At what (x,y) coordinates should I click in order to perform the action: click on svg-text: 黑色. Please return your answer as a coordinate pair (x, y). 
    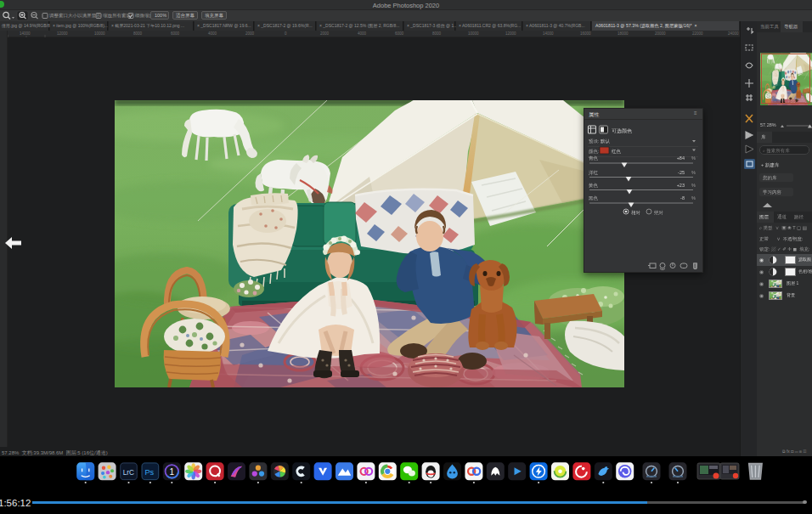
    Looking at the image, I should click on (594, 198).